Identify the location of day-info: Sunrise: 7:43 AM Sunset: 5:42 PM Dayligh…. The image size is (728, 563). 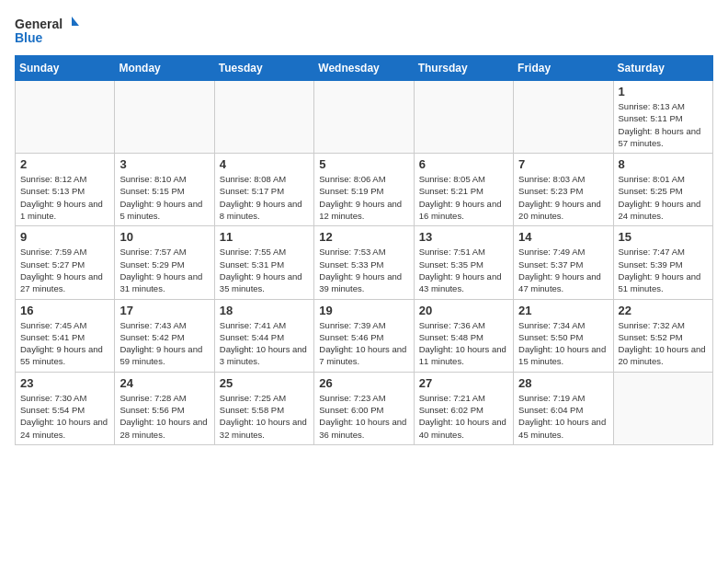
(164, 344).